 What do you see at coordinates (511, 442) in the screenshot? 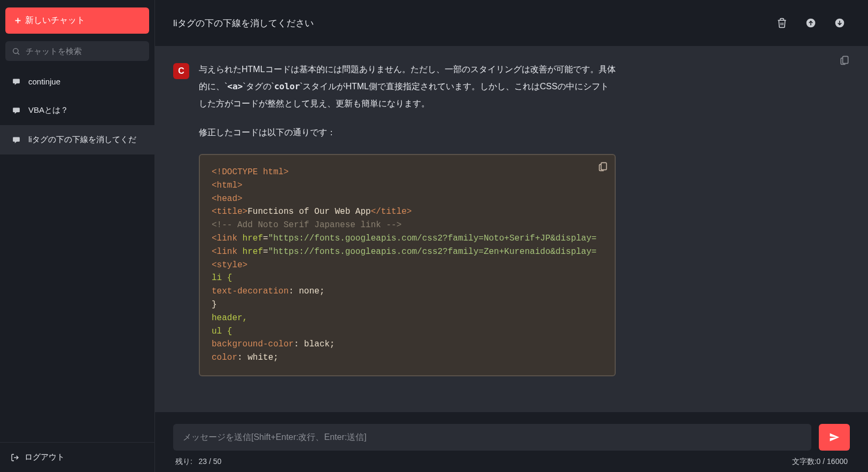
I see `bottom-bar: 残り: 23 / 50 文字数:0 / 16000` at bounding box center [511, 442].